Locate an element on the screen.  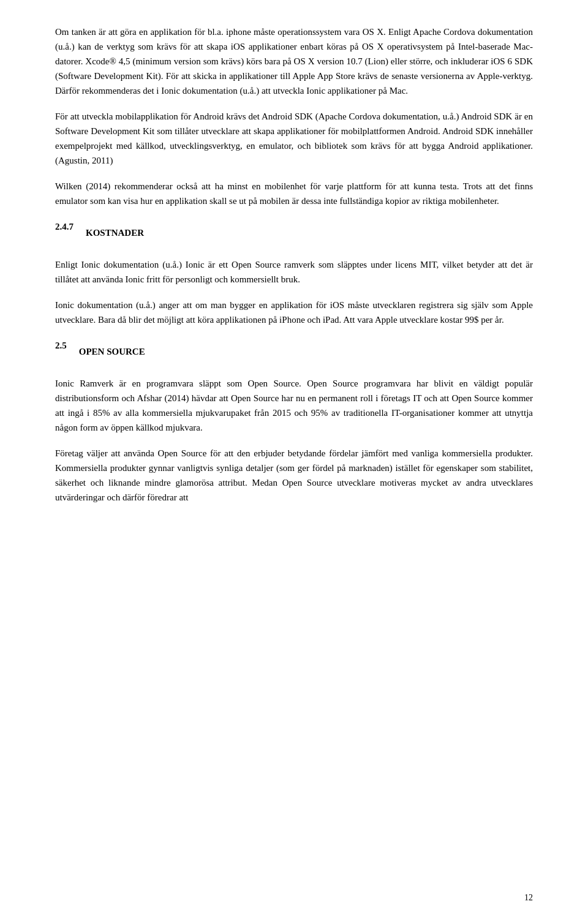
paragraph-6: Ionic Ramverk är en programvara släppt s… is located at coordinates (294, 405).